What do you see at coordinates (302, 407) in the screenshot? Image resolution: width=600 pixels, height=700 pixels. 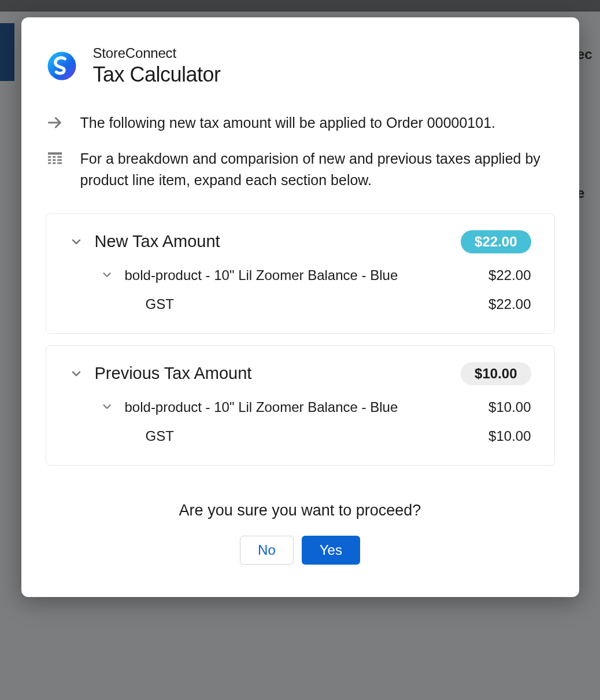 I see `previous-tax-item-name: bold-product - 10" Lil Zoomer Balance - …` at bounding box center [302, 407].